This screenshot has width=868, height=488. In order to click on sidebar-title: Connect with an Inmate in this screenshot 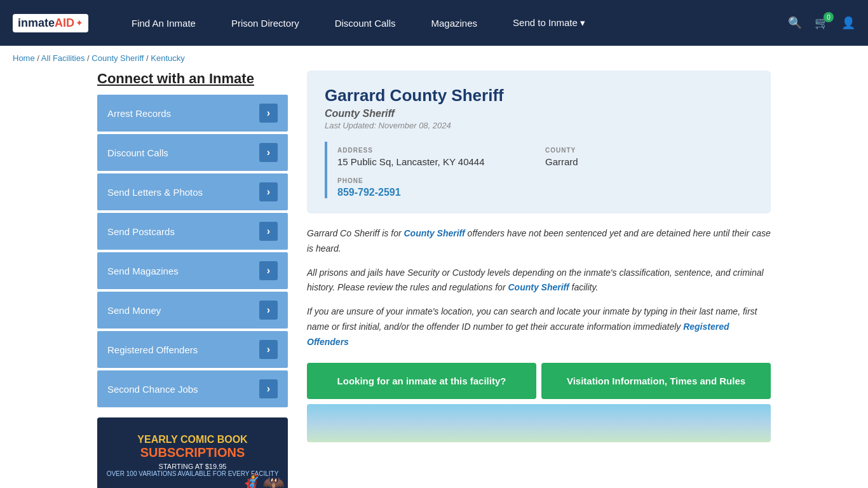, I will do `click(193, 79)`.